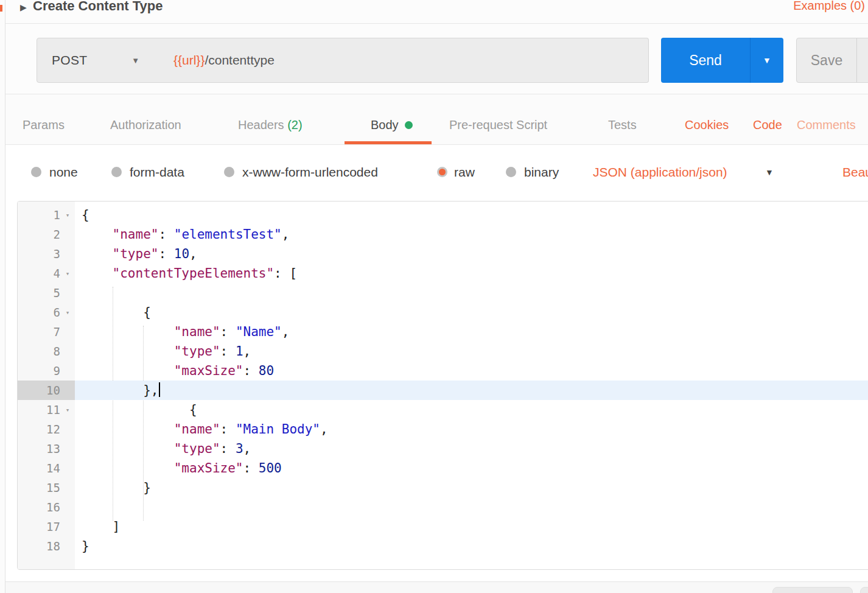 The height and width of the screenshot is (593, 868). Describe the element at coordinates (542, 172) in the screenshot. I see `radio-label-binary: binary` at that location.